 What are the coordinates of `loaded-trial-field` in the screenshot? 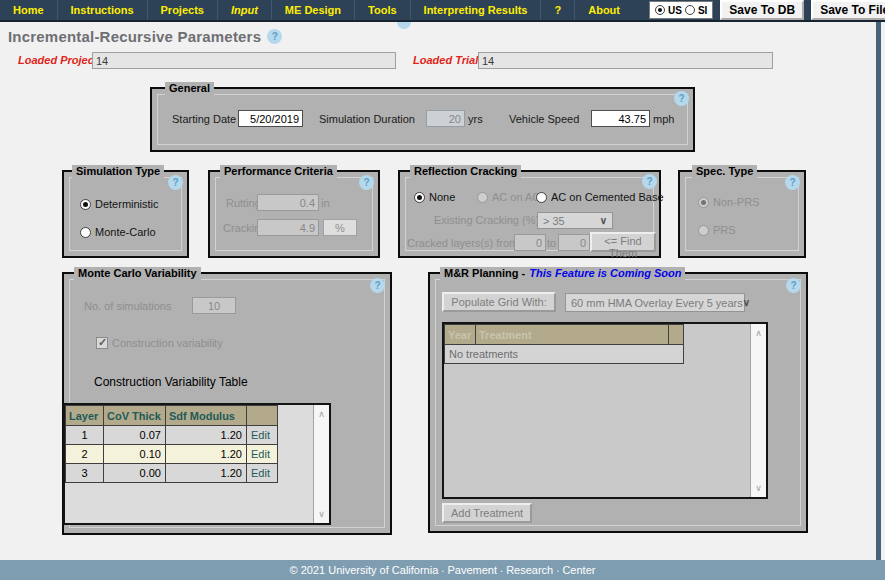 It's located at (626, 60).